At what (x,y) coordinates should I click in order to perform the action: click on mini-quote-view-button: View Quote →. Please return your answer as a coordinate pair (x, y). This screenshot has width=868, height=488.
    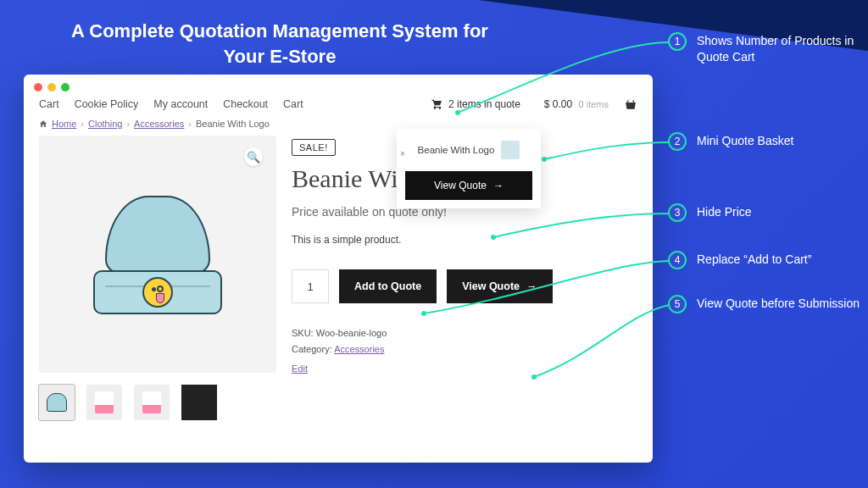
    Looking at the image, I should click on (469, 186).